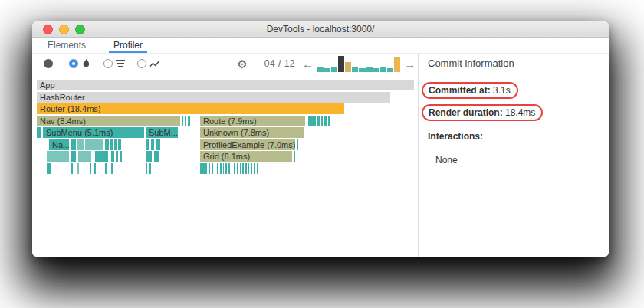 The height and width of the screenshot is (308, 644). Describe the element at coordinates (308, 64) in the screenshot. I see `prev-commit-button: ←` at that location.